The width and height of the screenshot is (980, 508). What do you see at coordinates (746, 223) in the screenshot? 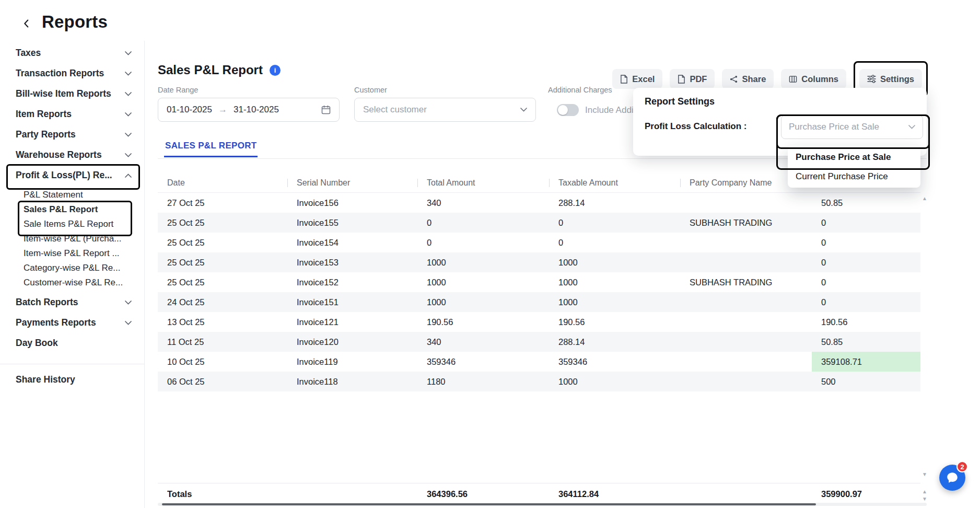
I see `cell-party: SUBHASH TRADING` at bounding box center [746, 223].